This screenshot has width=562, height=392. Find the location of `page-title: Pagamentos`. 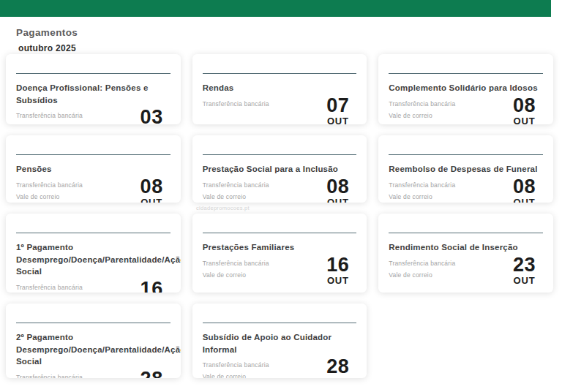

page-title: Pagamentos is located at coordinates (289, 32).